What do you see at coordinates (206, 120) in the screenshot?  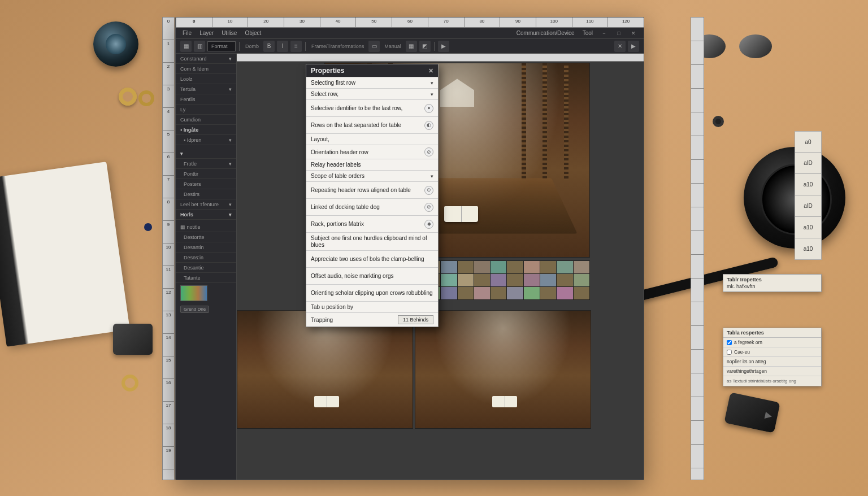 I see `sidebar-item: Cumdion` at bounding box center [206, 120].